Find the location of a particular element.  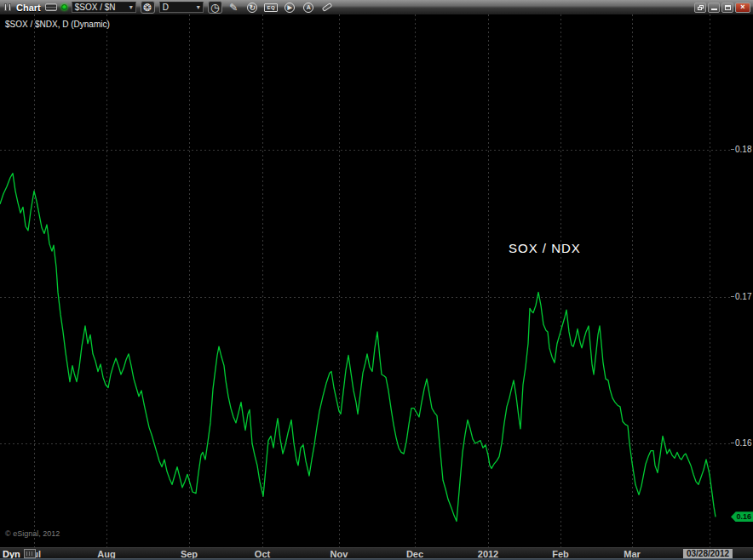

play-icon: ▶ is located at coordinates (290, 8).